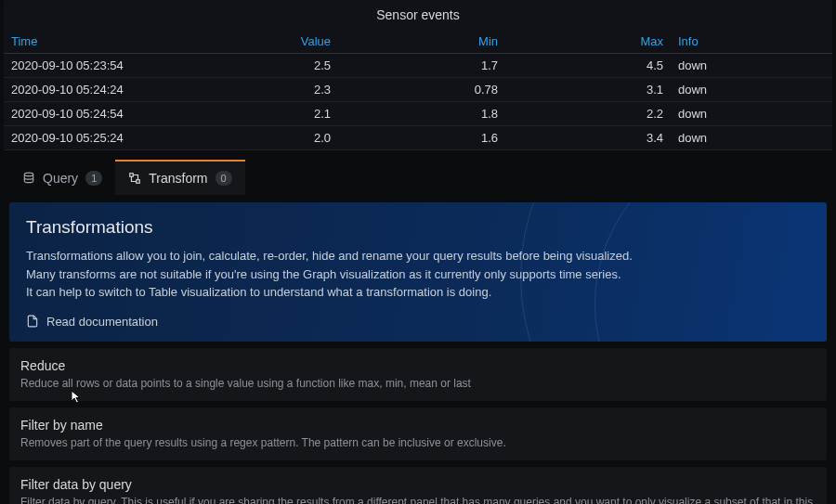 The image size is (836, 504). Describe the element at coordinates (418, 66) in the screenshot. I see `table-row: 2020-09-10 05:23:542.51.74.5down` at that location.